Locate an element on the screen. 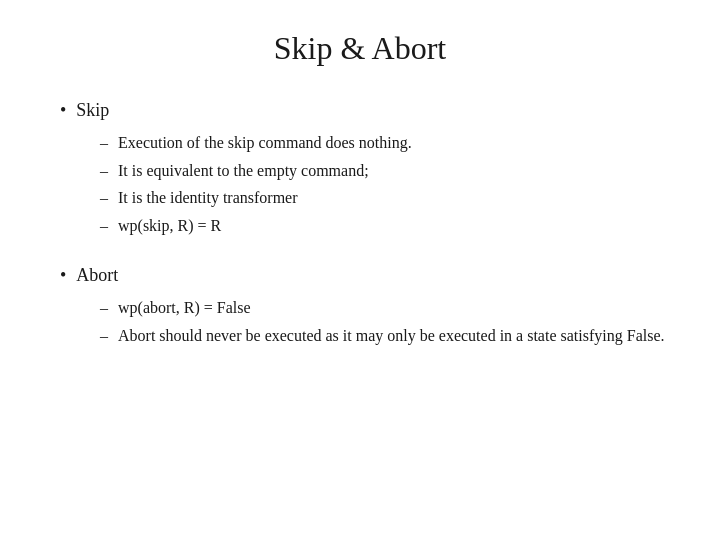 The image size is (720, 540). abort-label: Abort is located at coordinates (97, 276).